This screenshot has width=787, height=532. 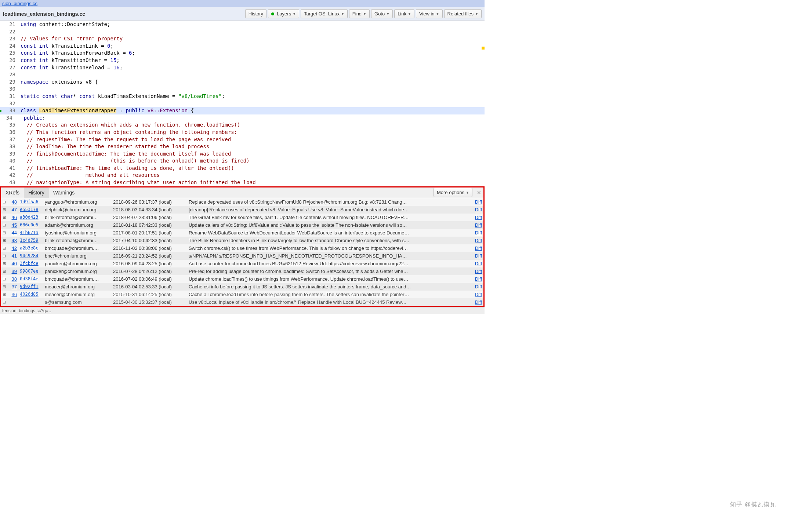 I want to click on commit-hash: 3fcbfce, so click(x=31, y=263).